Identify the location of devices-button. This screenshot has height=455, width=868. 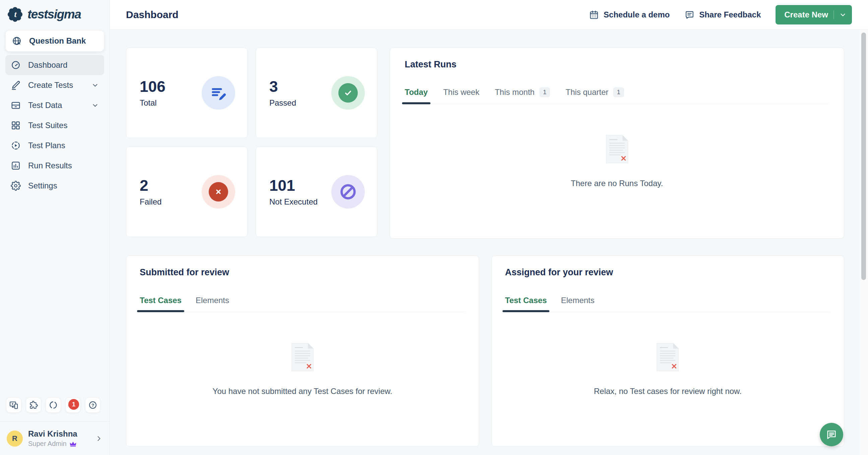
(14, 405).